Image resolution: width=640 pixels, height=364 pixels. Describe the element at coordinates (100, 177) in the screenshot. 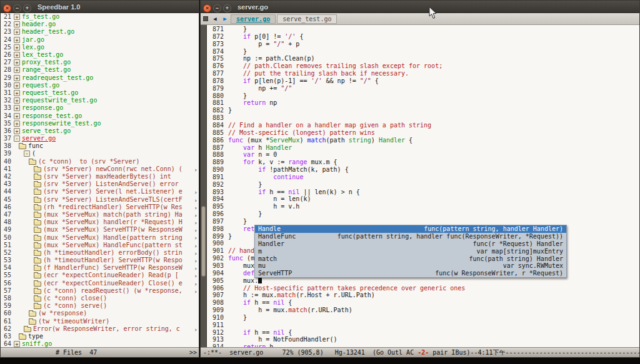

I see `speedbar-row: 42(srv *Server) maxHeaderBytes() int` at that location.